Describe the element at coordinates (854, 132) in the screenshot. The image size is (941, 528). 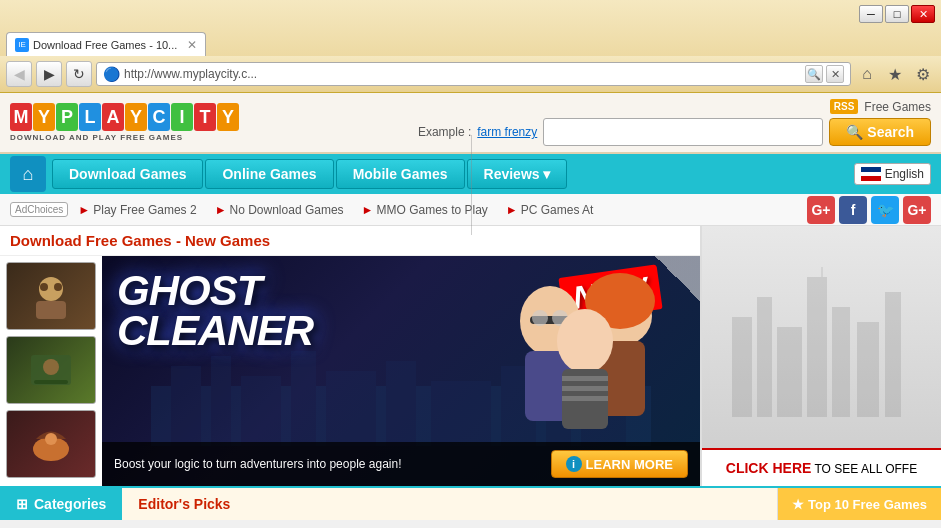
I see `search-icon: 🔍` at that location.